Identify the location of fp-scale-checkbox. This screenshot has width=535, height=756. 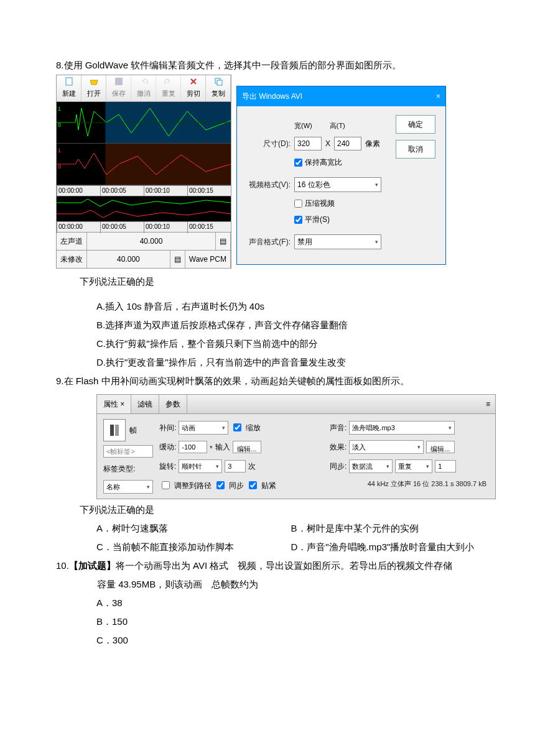
(238, 428).